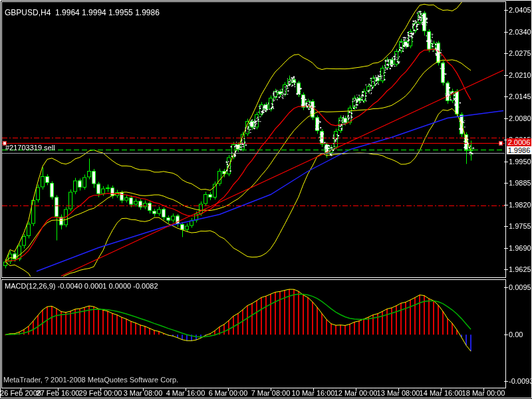 This screenshot has width=532, height=399. Describe the element at coordinates (520, 76) in the screenshot. I see `price-axis-label: 2.0210` at that location.